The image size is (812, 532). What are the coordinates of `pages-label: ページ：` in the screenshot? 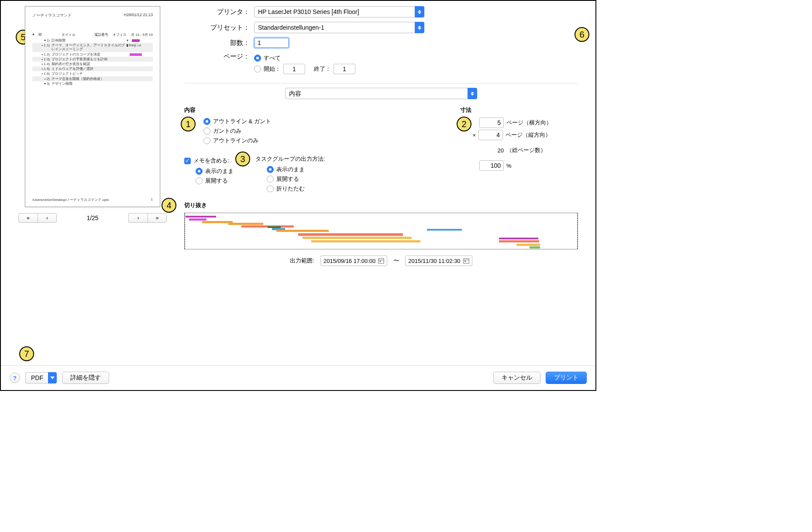 It's located at (219, 57).